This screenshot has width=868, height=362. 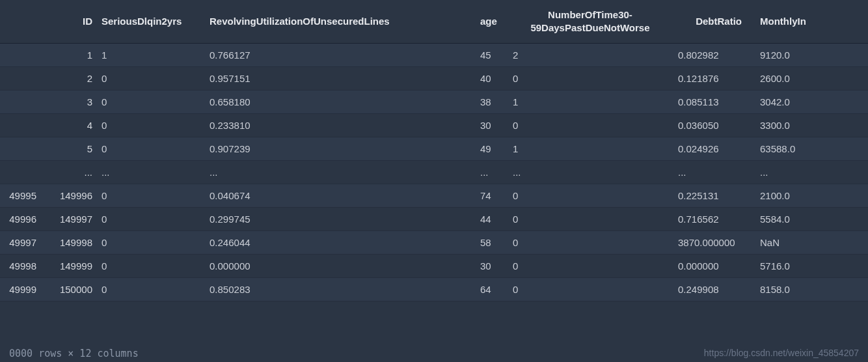 What do you see at coordinates (68, 195) in the screenshot?
I see `cell-id: 149996` at bounding box center [68, 195].